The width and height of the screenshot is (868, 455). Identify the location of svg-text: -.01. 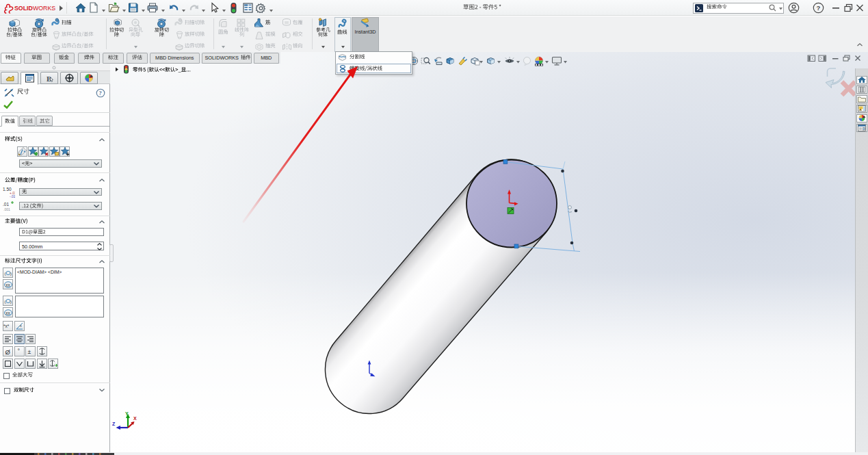
(12, 196).